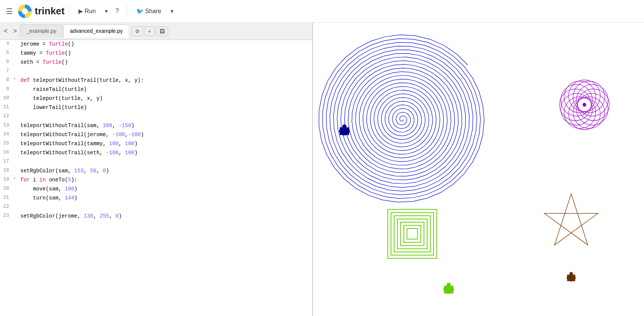  Describe the element at coordinates (156, 72) in the screenshot. I see `code-line-7: 7` at that location.